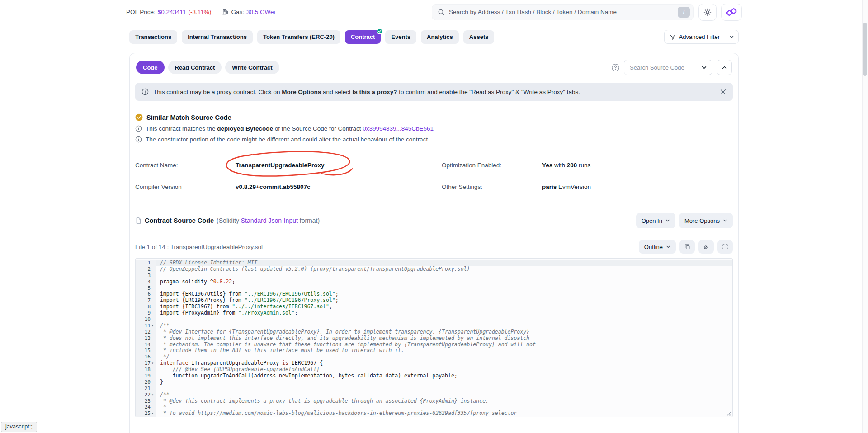  What do you see at coordinates (434, 221) in the screenshot?
I see `source-code-header: Contract Source Code (Solidity Standard …` at bounding box center [434, 221].